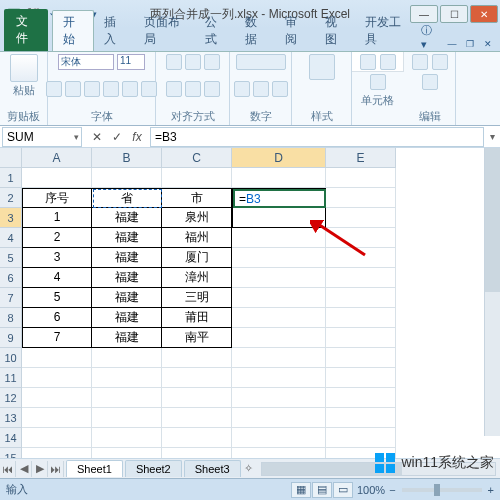  I want to click on align-center-icon, so click(193, 89).